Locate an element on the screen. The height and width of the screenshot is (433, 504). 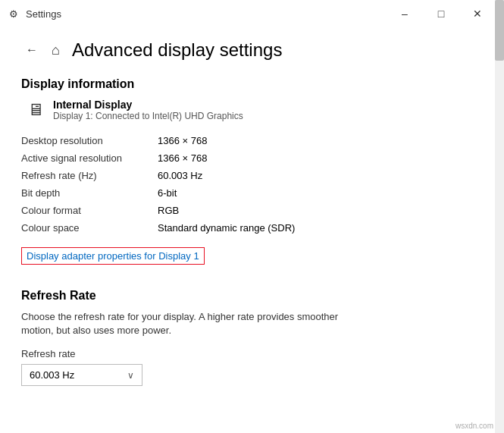
row-label: Colour format is located at coordinates (89, 211).